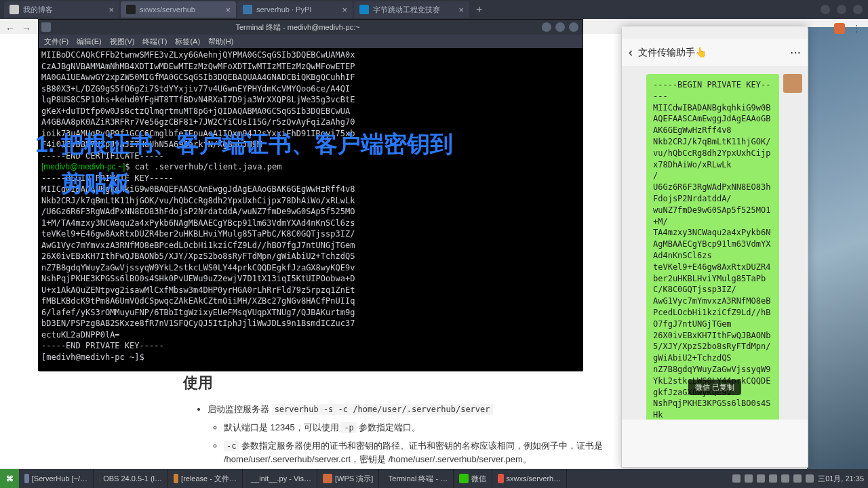  Describe the element at coordinates (9, 479) in the screenshot. I see `start-button: ⌘` at that location.